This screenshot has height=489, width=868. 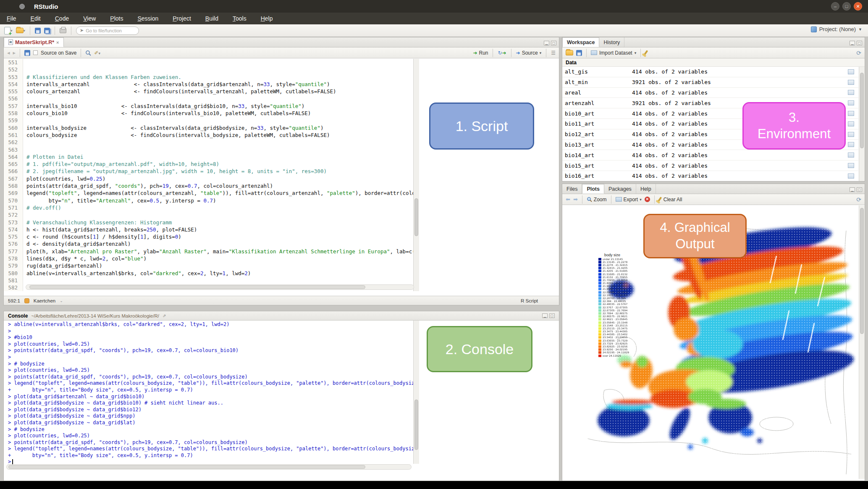 I want to click on menu-item: Tools, so click(x=239, y=18).